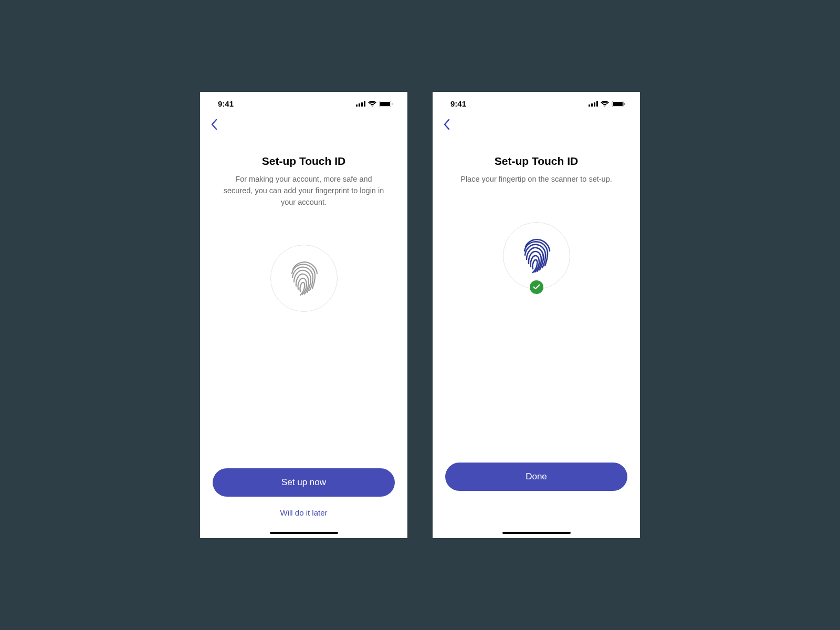  What do you see at coordinates (537, 477) in the screenshot?
I see `done-button: Done` at bounding box center [537, 477].